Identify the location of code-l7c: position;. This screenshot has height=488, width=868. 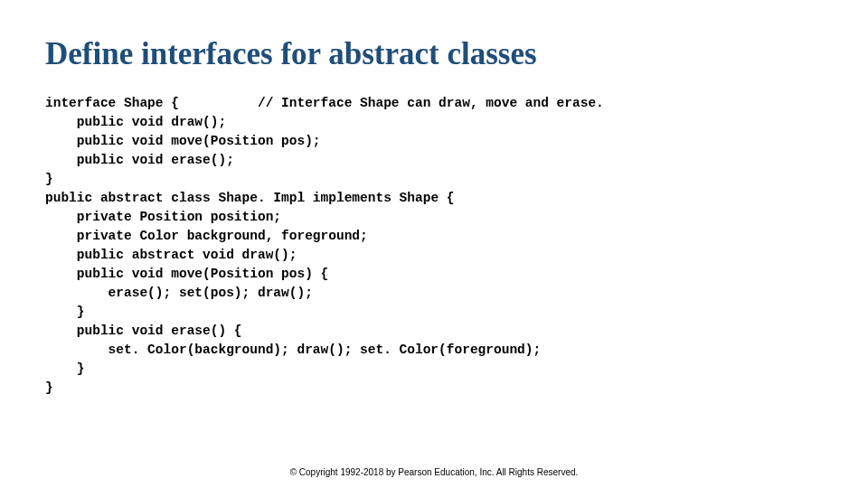
(246, 217).